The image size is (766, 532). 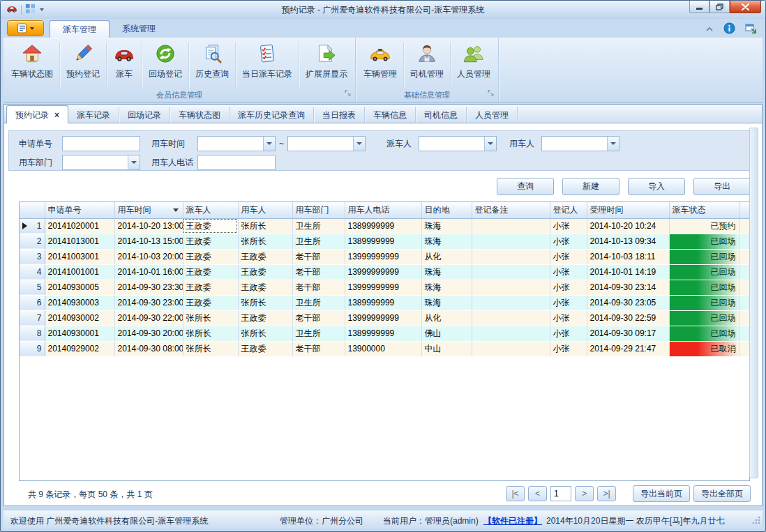 What do you see at coordinates (80, 287) in the screenshot?
I see `grid-cell: 20140930005` at bounding box center [80, 287].